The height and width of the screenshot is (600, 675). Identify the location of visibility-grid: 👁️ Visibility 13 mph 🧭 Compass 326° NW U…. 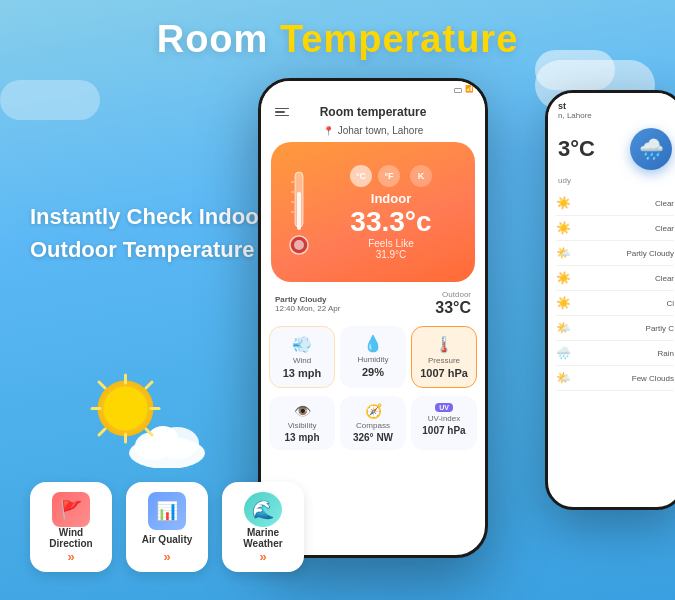
(373, 423).